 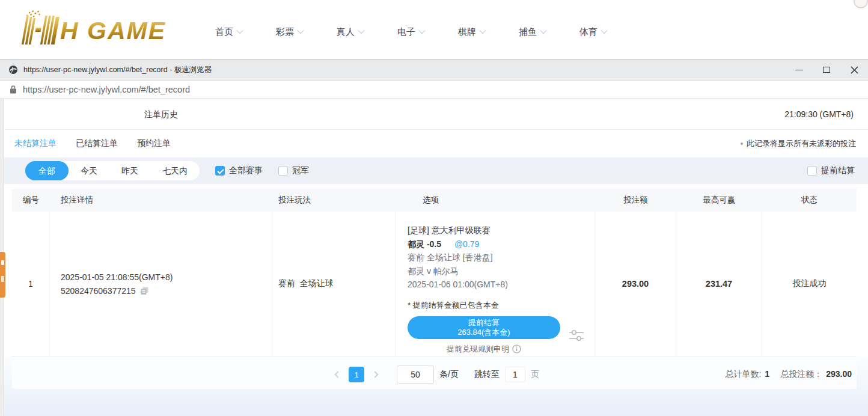 What do you see at coordinates (283, 171) in the screenshot?
I see `checkbox-unchecked-icon` at bounding box center [283, 171].